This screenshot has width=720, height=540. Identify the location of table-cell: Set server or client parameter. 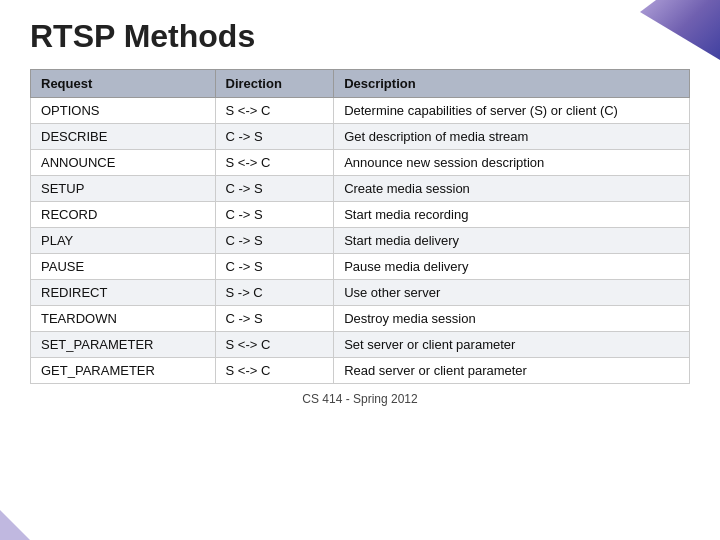
(512, 345).